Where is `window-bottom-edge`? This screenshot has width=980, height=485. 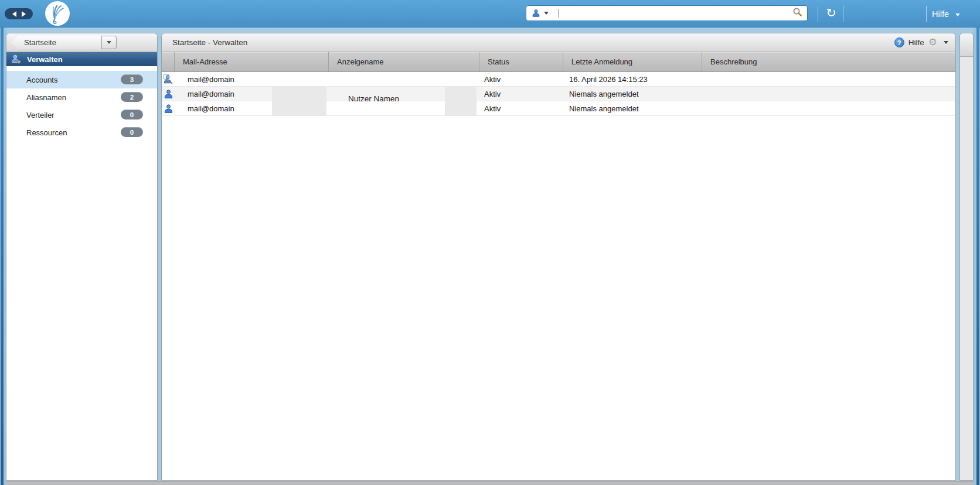 window-bottom-edge is located at coordinates (490, 483).